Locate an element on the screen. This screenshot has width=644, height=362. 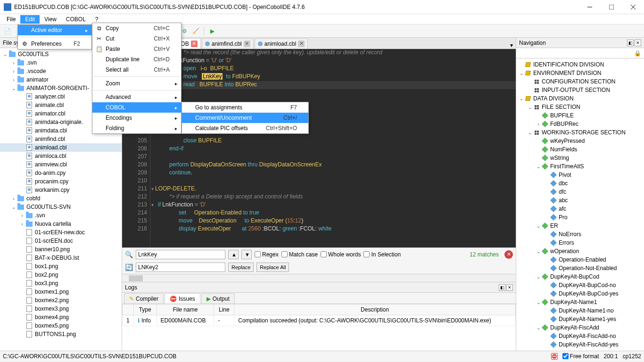
nav-item: ⌄WORKING-STORAGE SECTION is located at coordinates (580, 132).